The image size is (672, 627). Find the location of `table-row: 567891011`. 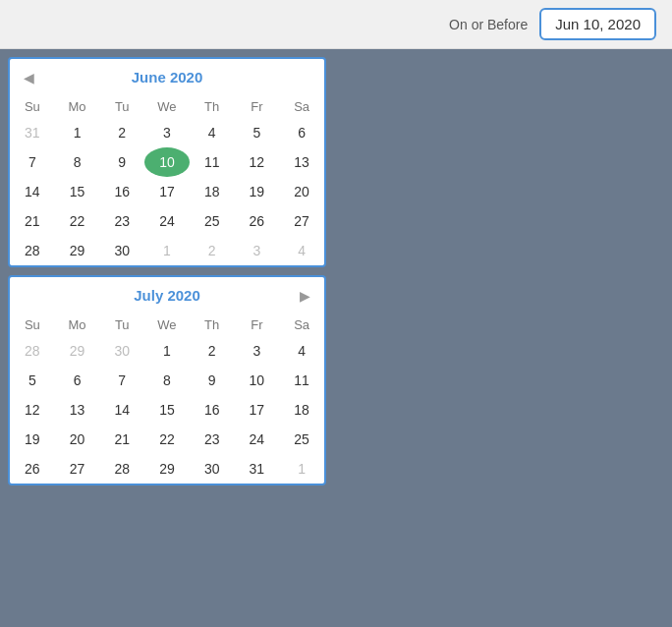

table-row: 567891011 is located at coordinates (167, 380).